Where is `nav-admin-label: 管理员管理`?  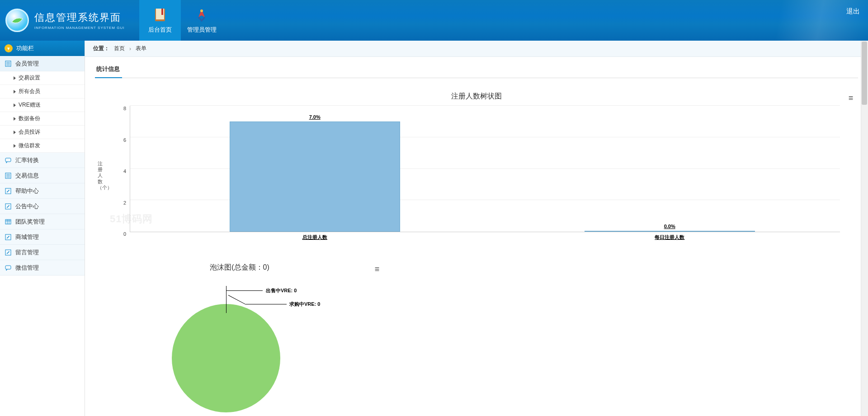
nav-admin-label: 管理员管理 is located at coordinates (202, 30).